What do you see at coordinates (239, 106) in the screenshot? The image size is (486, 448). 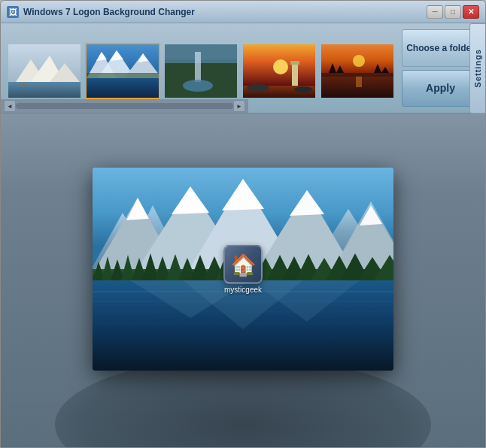 I see `scroll-right-button: ►` at bounding box center [239, 106].